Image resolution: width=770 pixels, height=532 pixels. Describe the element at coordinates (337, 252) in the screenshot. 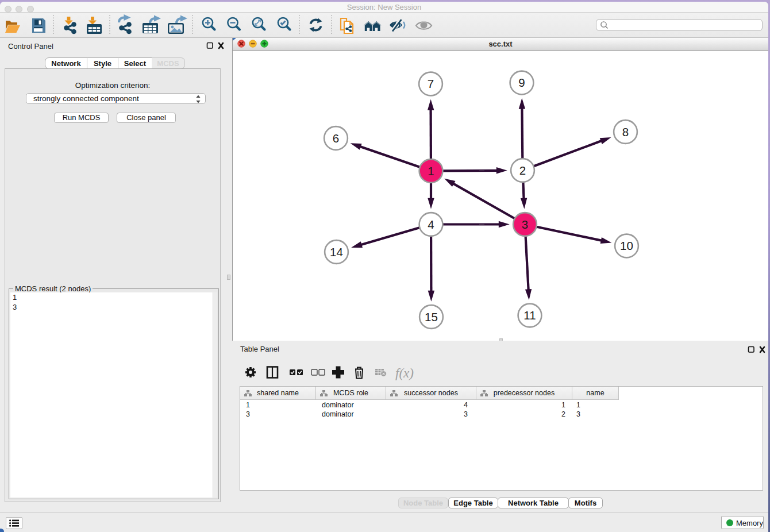

I see `svg-text: 14` at that location.